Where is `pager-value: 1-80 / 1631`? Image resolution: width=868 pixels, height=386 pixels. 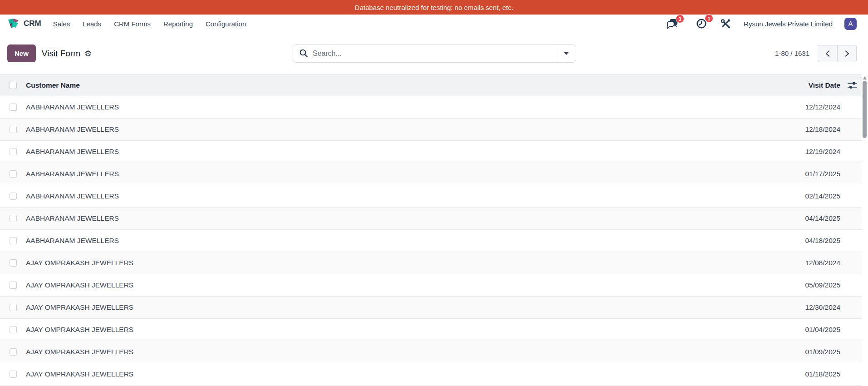 pager-value: 1-80 / 1631 is located at coordinates (792, 54).